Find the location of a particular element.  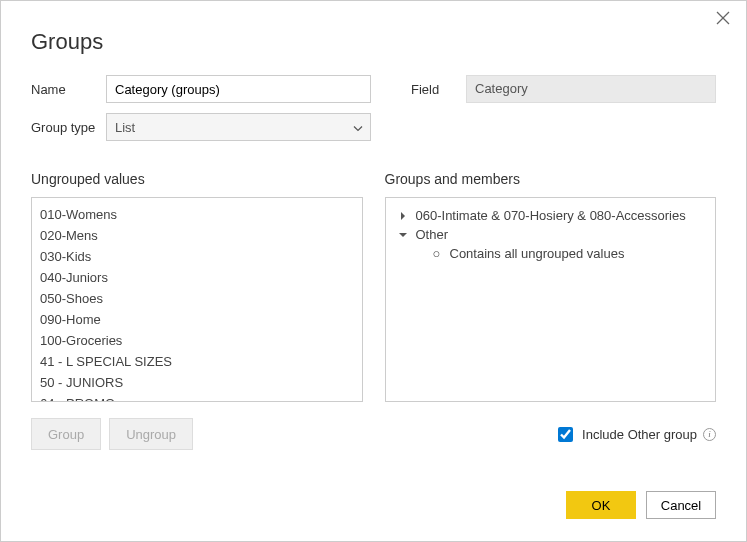

group-button: Group is located at coordinates (66, 434).